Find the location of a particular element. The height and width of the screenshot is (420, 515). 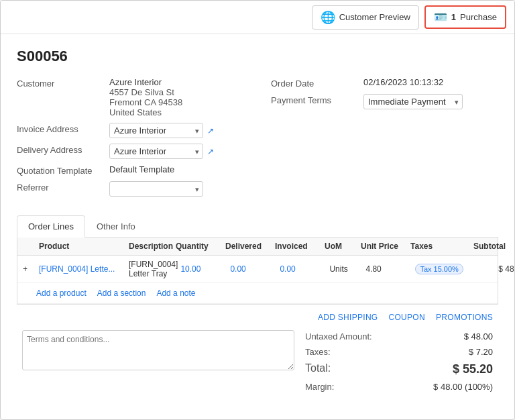

margin-row: Margin: $ 48.00 (100%) is located at coordinates (399, 386).